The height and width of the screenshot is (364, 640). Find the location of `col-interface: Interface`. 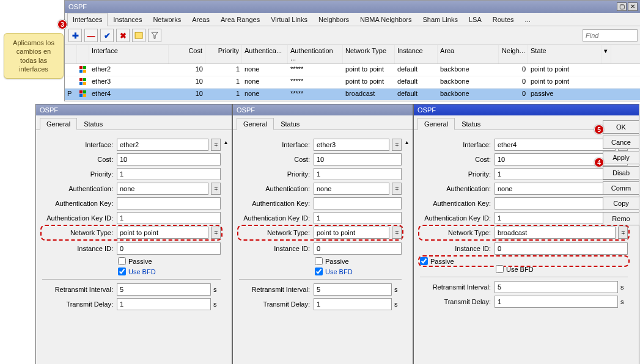

col-interface: Interface is located at coordinates (129, 54).